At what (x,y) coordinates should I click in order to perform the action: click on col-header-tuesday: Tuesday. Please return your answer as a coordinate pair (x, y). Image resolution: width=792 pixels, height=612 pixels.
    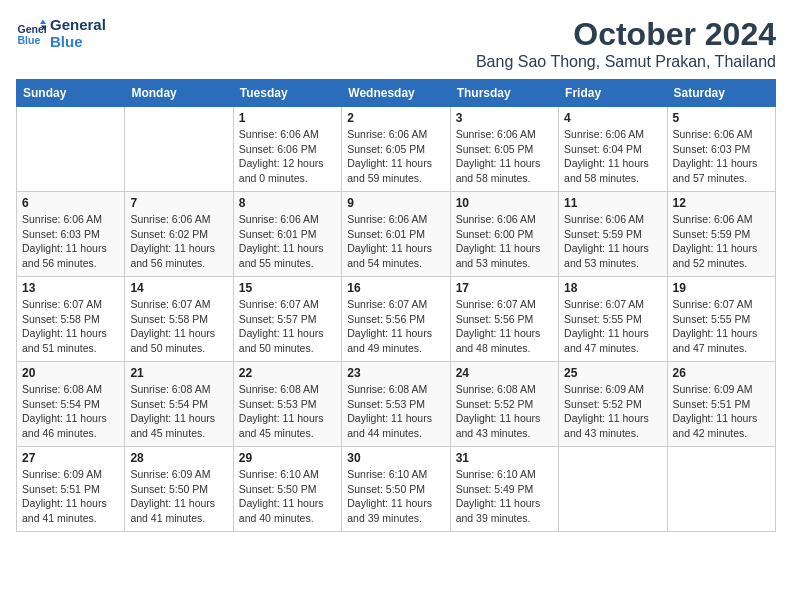
    Looking at the image, I should click on (287, 94).